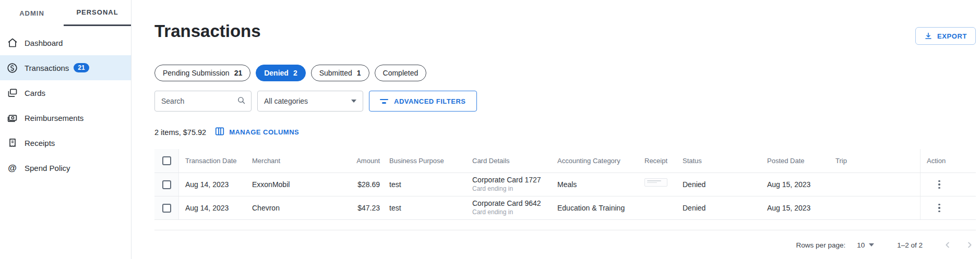 This screenshot has width=980, height=259. I want to click on card-name: Corporate Card 9642, so click(507, 203).